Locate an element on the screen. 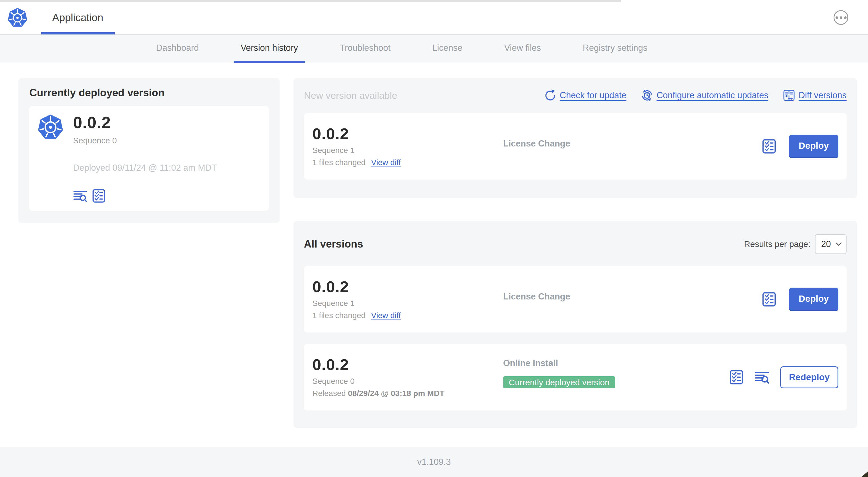 Image resolution: width=868 pixels, height=477 pixels. tab-view-files: View files is located at coordinates (523, 49).